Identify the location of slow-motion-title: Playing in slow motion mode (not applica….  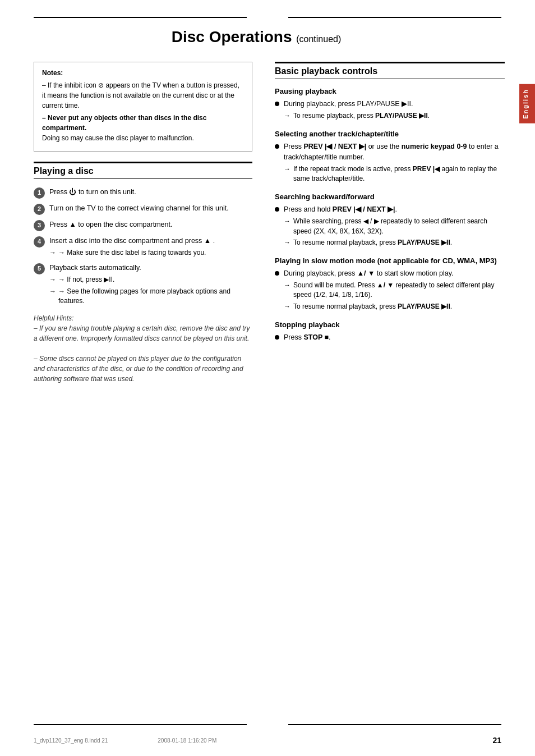
(390, 260).